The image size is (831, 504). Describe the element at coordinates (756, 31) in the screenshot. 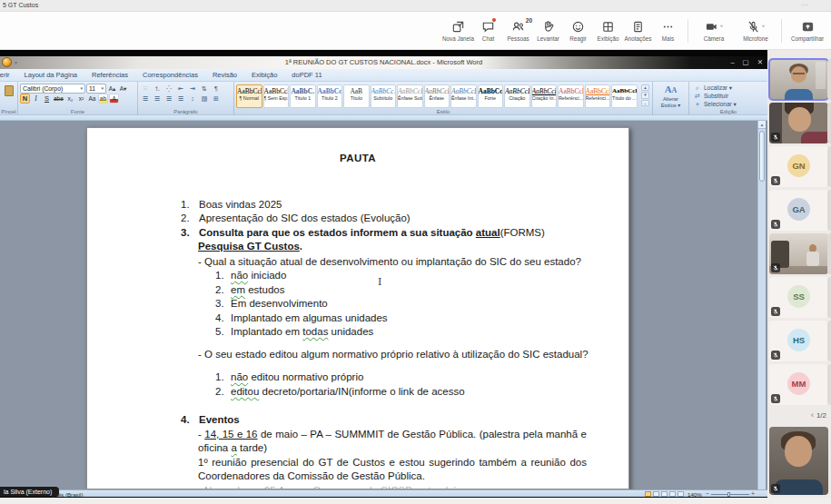

I see `microphone-button: ˅ Microfone` at that location.